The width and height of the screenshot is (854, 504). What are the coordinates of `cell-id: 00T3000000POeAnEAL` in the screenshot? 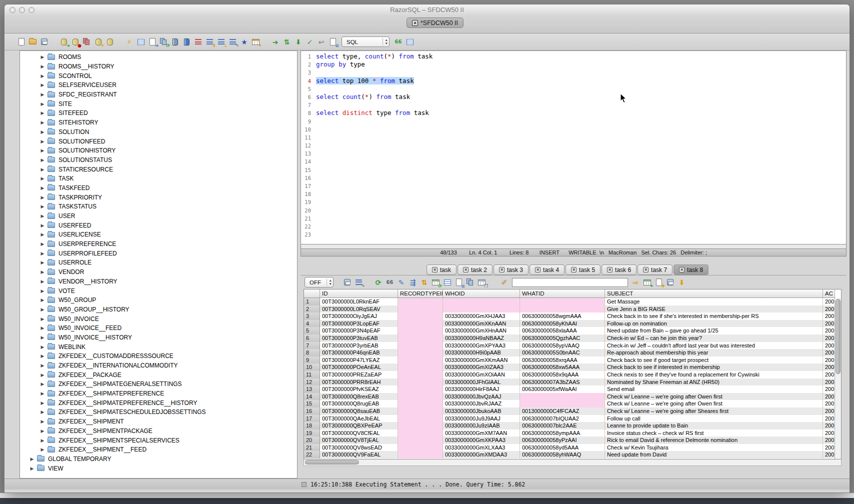 It's located at (359, 367).